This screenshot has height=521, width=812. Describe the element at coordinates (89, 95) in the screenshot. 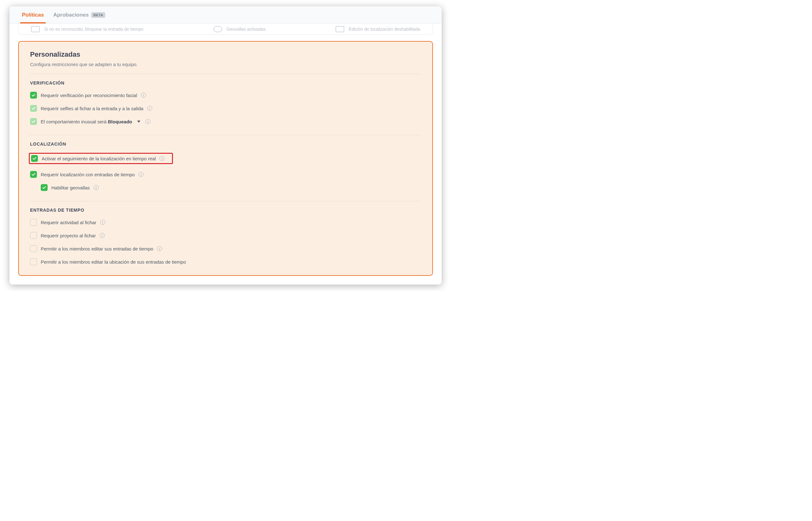

I see `label-verify-facial: Requerir verificación por reconocimiento…` at that location.